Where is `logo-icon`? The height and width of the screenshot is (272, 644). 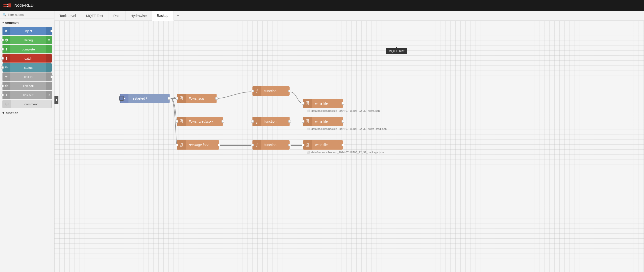 logo-icon is located at coordinates (8, 5).